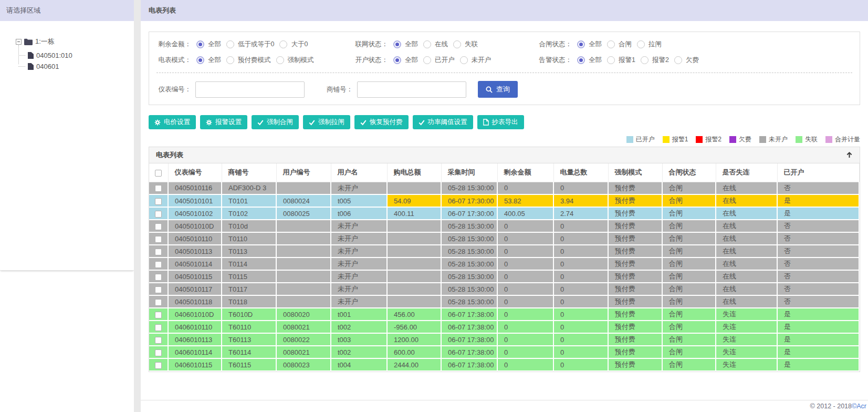 The width and height of the screenshot is (868, 412). Describe the element at coordinates (249, 201) in the screenshot. I see `table-cell: T0101` at that location.